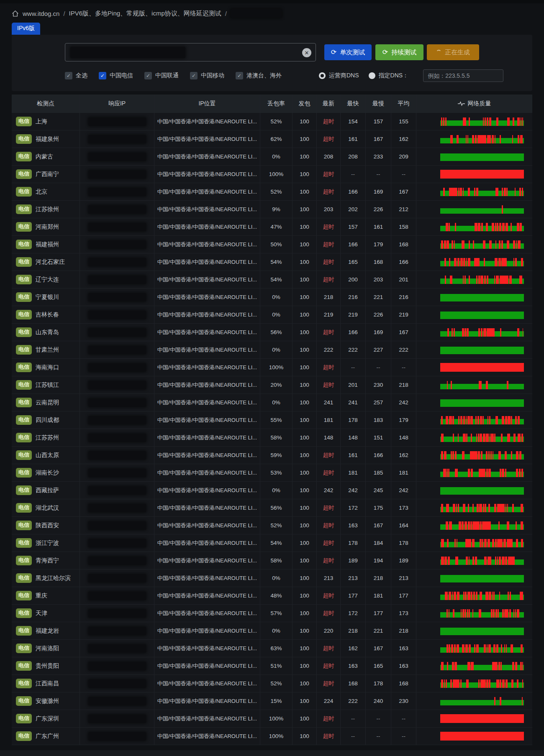 Image resolution: width=544 pixels, height=756 pixels. What do you see at coordinates (334, 52) in the screenshot?
I see `refresh-icon: ⟳` at bounding box center [334, 52].